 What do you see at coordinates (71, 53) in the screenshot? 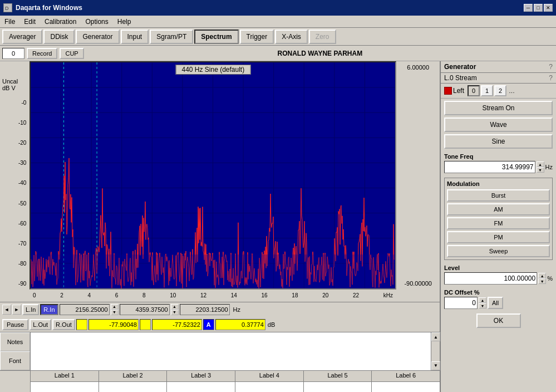
I see `cup-button: CUP` at bounding box center [71, 53].